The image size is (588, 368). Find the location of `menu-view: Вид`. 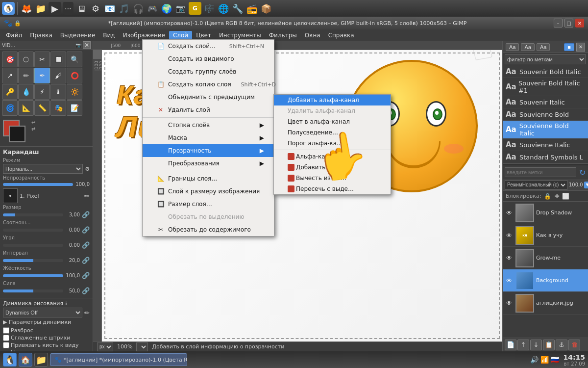

menu-view: Вид is located at coordinates (109, 35).